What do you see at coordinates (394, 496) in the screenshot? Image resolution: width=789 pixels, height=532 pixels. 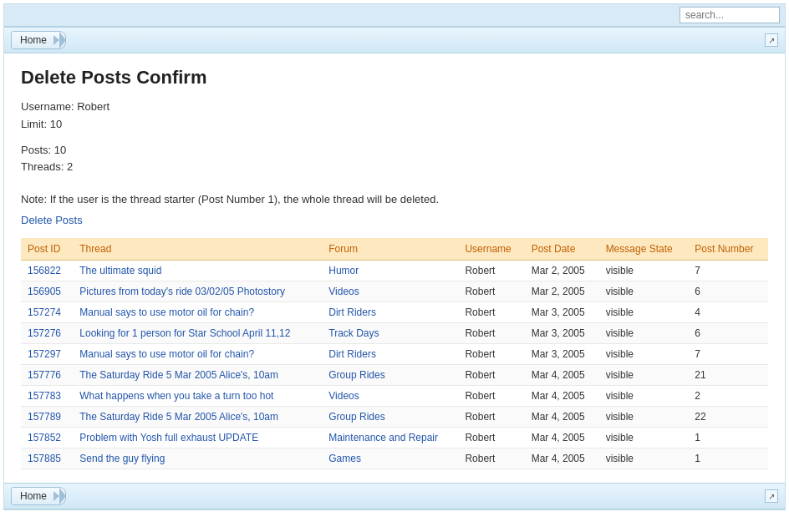 I see `bottom-nav-bar: Home ↗` at bounding box center [394, 496].